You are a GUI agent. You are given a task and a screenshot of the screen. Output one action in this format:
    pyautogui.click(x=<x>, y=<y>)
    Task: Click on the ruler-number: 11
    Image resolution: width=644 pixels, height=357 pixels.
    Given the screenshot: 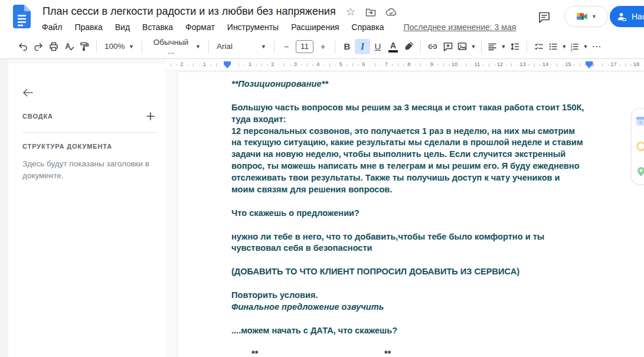 What is the action you would take?
    pyautogui.click(x=478, y=64)
    